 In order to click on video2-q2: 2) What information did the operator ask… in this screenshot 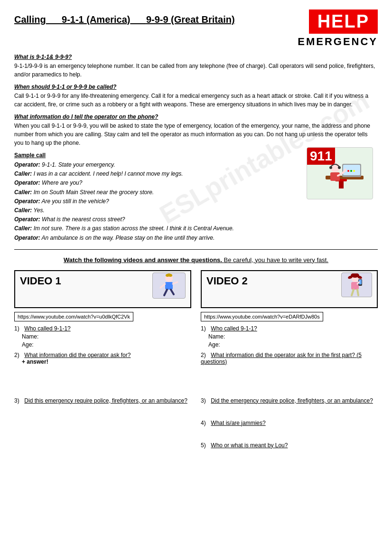, I will do `click(289, 358)`.